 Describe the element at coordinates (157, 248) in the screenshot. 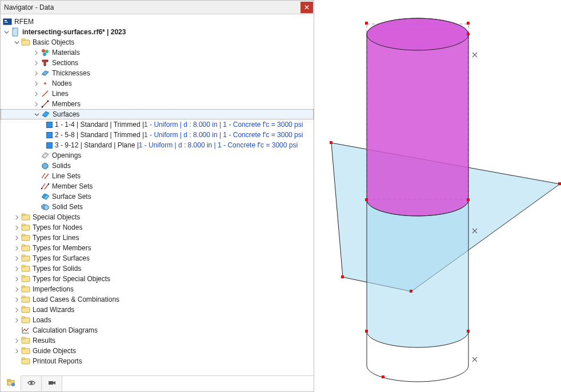

I see `tree-types-for-members: Types for Members` at that location.